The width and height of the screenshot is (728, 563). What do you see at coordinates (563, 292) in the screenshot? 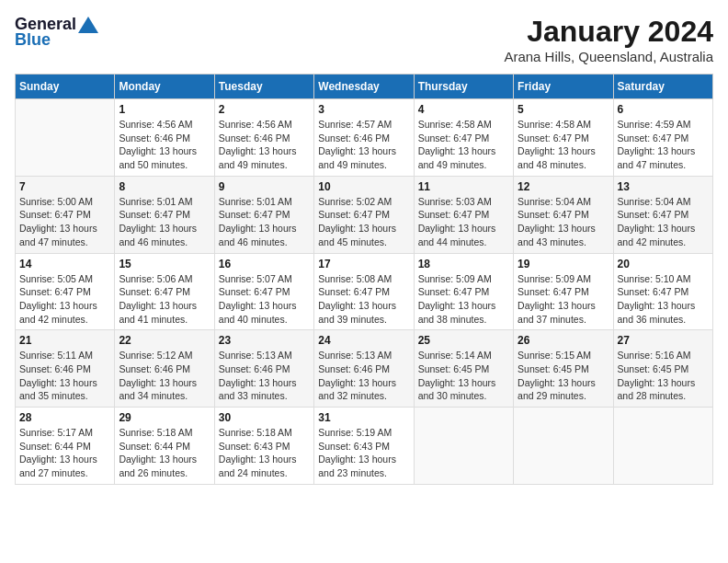
I see `day-cell: 19Sunrise: 5:09 AM Sunset: 6:47 PM Dayli…` at bounding box center [563, 292].